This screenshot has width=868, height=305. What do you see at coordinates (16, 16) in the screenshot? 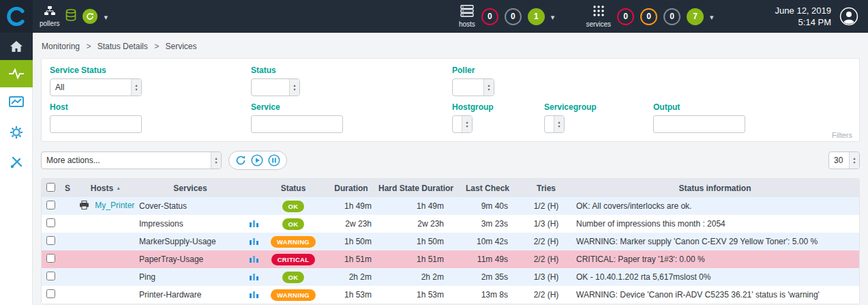
I see `centreon-logo` at bounding box center [16, 16].